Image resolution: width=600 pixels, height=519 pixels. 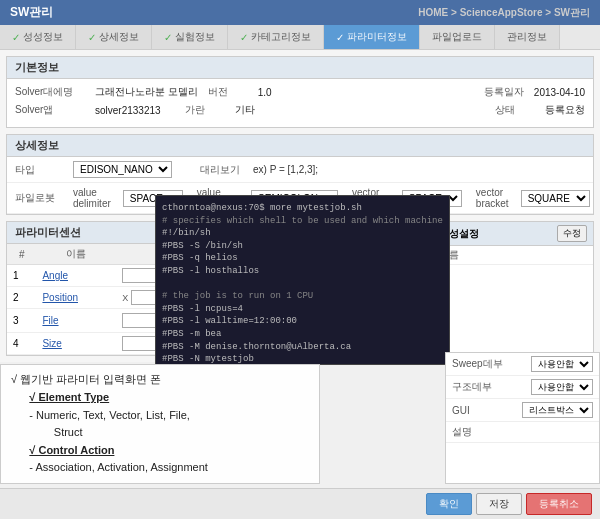 I want to click on attr-name-row: 이름, so click(x=513, y=256).